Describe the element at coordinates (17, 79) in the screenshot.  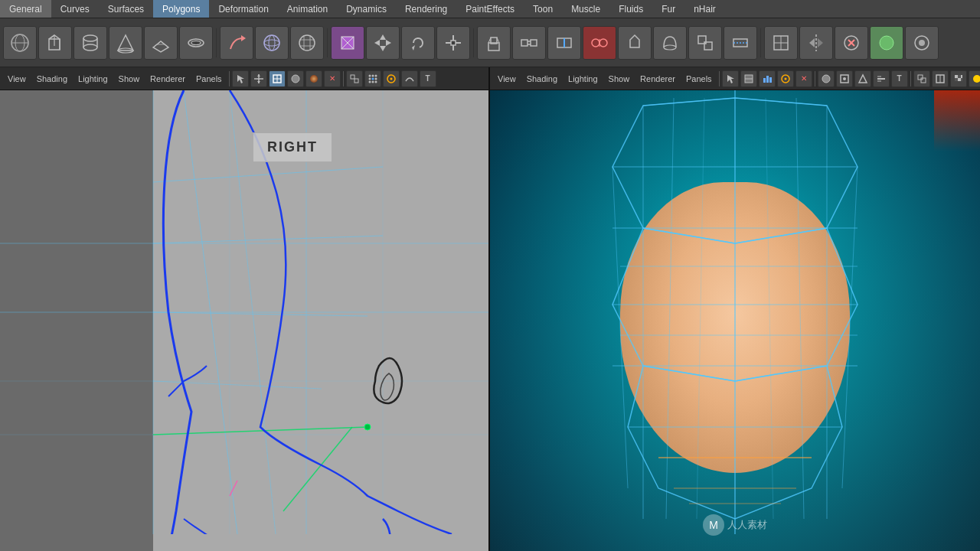
I see `left-vp-menu-view: View` at that location.